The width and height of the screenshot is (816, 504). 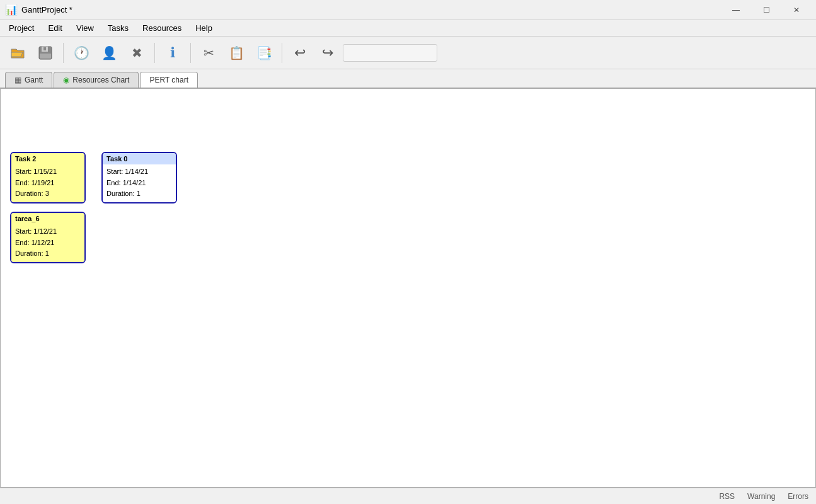 I want to click on undo-button: ↩, so click(x=300, y=53).